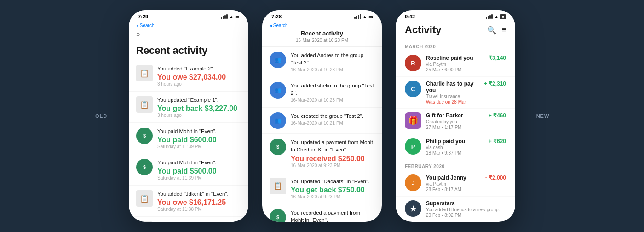 Image resolution: width=644 pixels, height=232 pixels. What do you see at coordinates (495, 84) in the screenshot?
I see `item-amount: + ₹2,310` at bounding box center [495, 84].